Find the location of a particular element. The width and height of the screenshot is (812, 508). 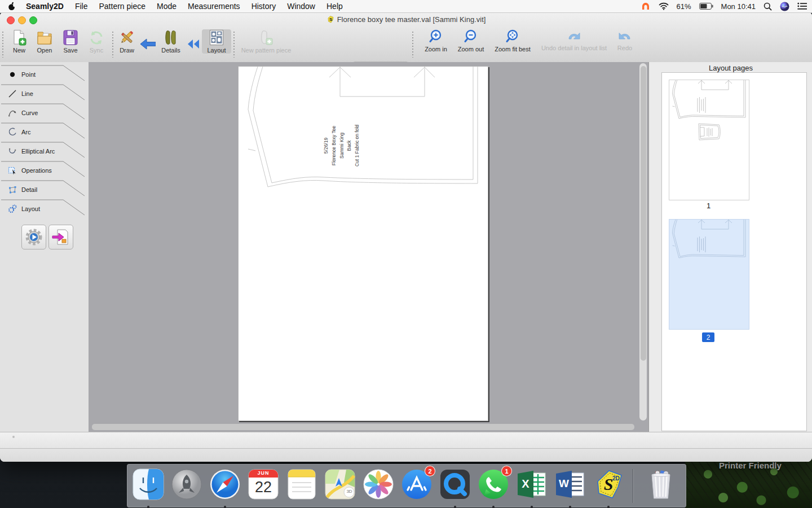

sidebar-item-layout: Layout is located at coordinates (46, 209).